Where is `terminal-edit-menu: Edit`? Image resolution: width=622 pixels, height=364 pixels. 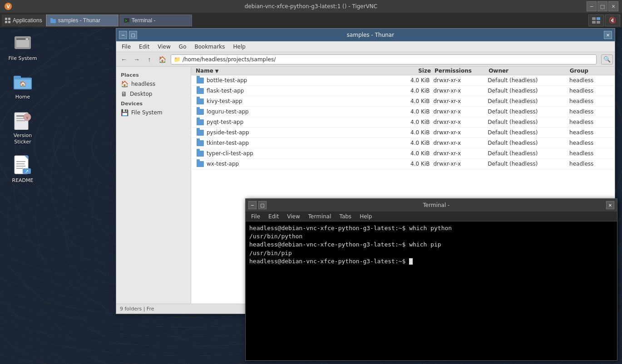 terminal-edit-menu: Edit is located at coordinates (273, 216).